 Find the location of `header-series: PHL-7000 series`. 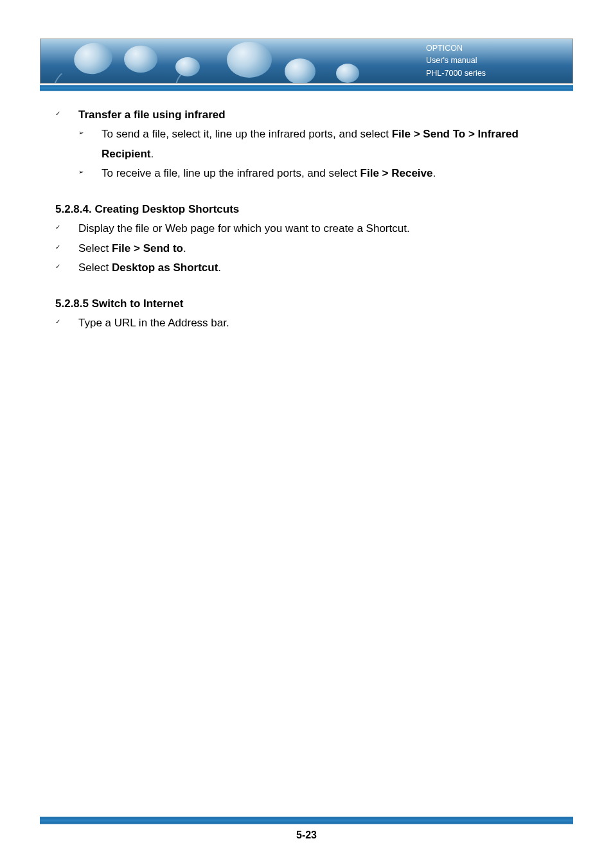

header-series: PHL-7000 series is located at coordinates (493, 73).